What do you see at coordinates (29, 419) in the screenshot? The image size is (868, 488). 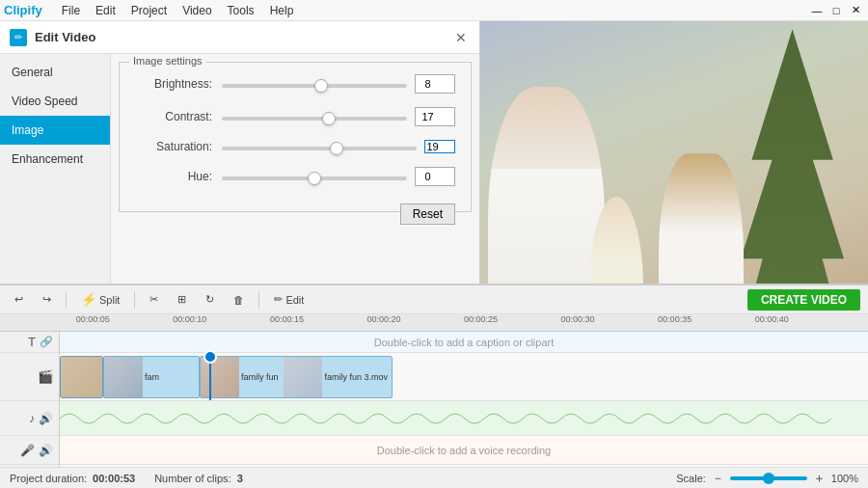 I see `audio-track-label: ♪ 🔊` at bounding box center [29, 419].